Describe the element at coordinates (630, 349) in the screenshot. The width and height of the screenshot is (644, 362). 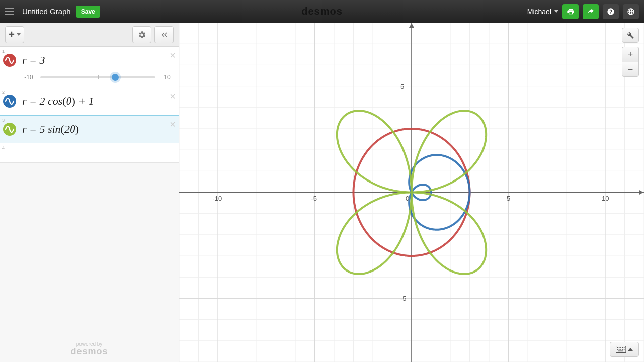
I see `chevron-up-icon` at that location.